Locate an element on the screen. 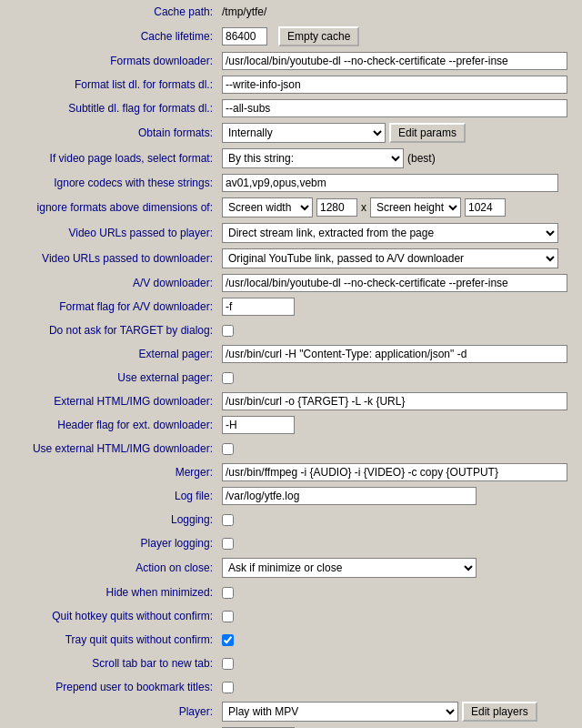 The height and width of the screenshot is (728, 582). external-pager-label: External pager: is located at coordinates (109, 354).